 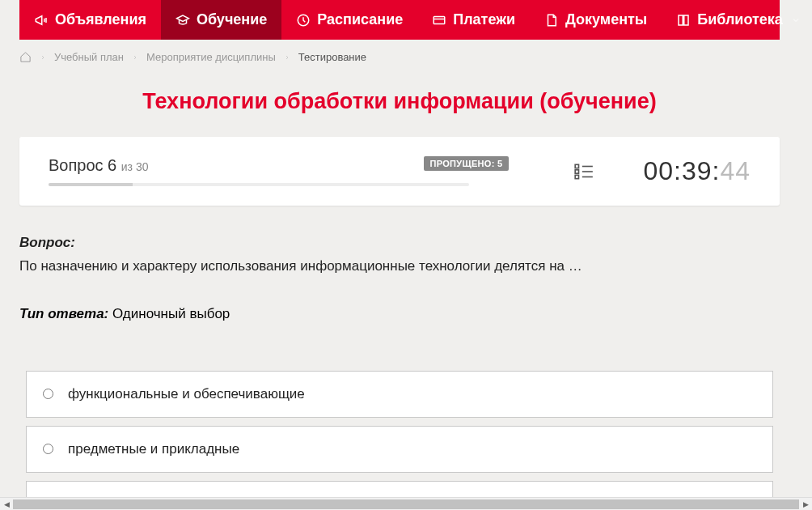 I want to click on question-counter: Вопрос 6 из 30, so click(x=269, y=165).